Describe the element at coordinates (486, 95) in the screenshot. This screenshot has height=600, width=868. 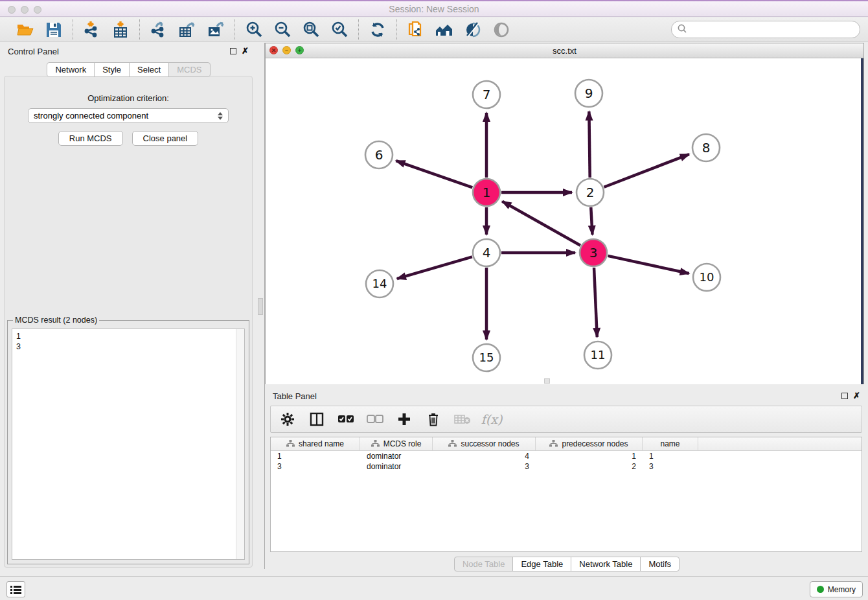
I see `node-7: 7` at that location.